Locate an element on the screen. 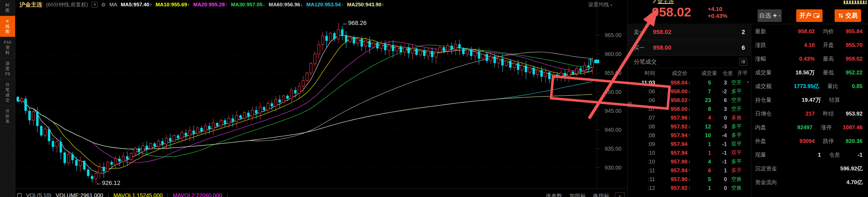 This screenshot has width=868, height=197. top-right-link is located at coordinates (855, 2).